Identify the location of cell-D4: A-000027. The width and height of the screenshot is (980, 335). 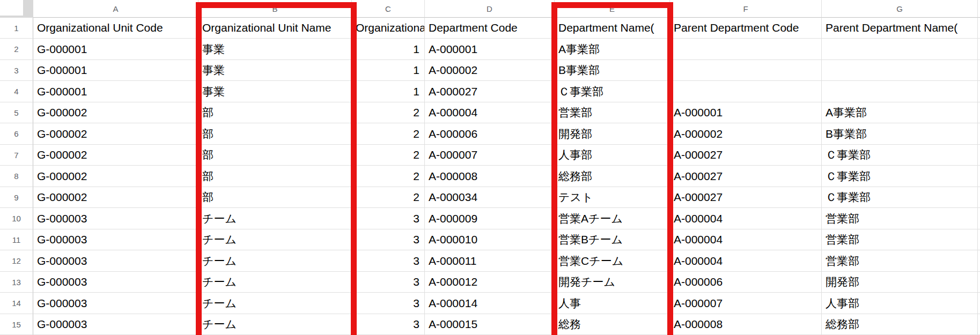
(490, 92).